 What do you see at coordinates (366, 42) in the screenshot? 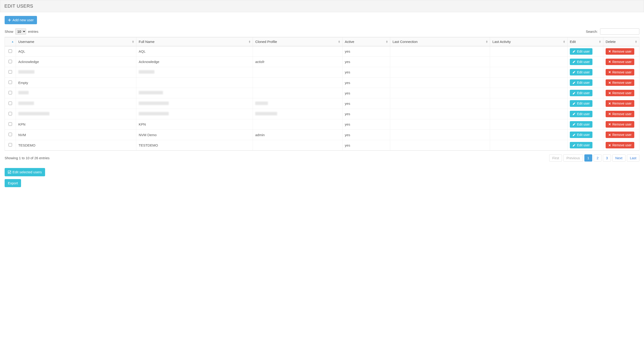
I see `col-active: Active▲▼` at bounding box center [366, 42].